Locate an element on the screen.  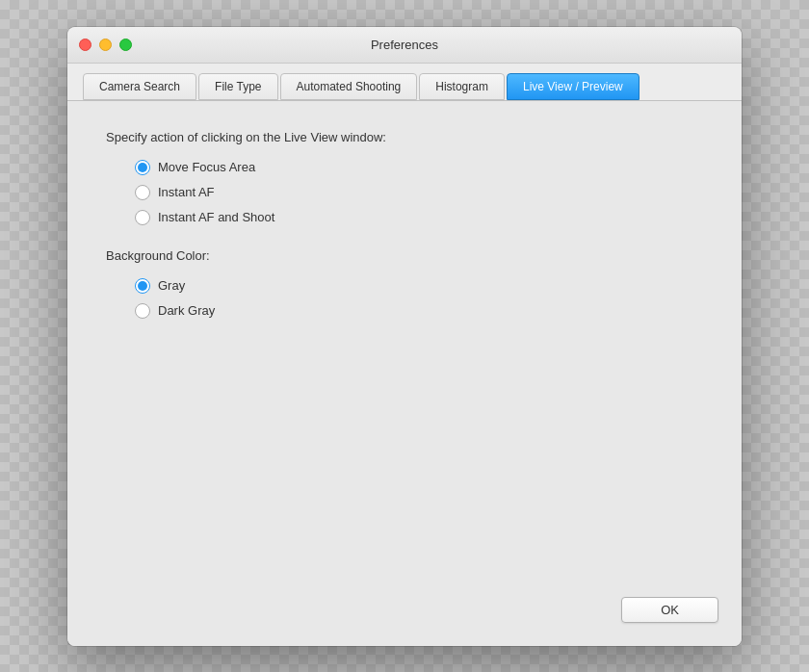
section1-label: Specify action of clicking on the Live V… is located at coordinates (404, 137).